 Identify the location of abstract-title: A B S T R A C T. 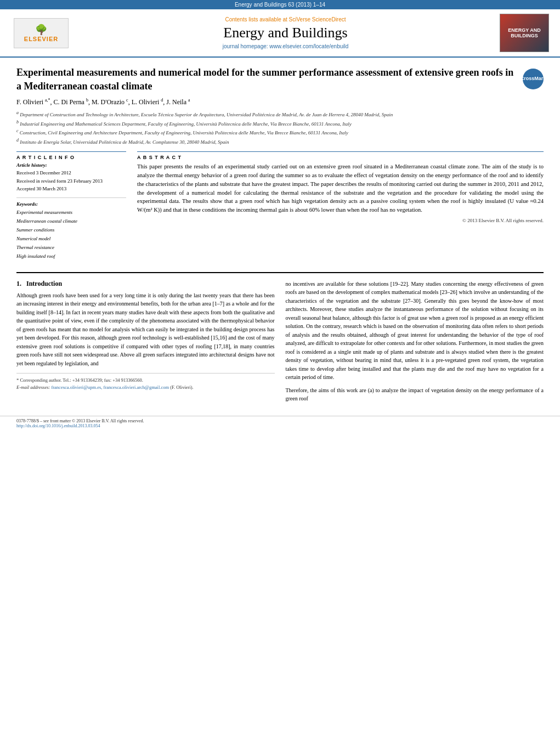
(340, 157).